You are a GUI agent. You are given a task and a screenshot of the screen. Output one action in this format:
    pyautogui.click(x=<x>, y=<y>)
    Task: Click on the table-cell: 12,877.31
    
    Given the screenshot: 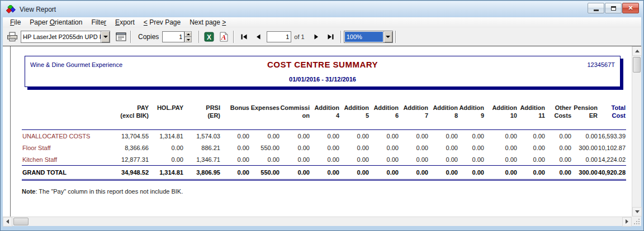 What is the action you would take?
    pyautogui.click(x=125, y=160)
    